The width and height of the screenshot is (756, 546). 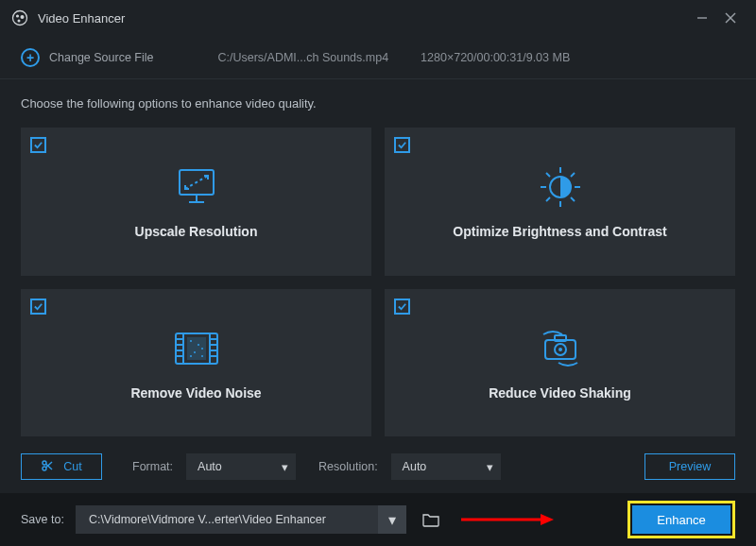 I want to click on open-folder-button, so click(x=431, y=520).